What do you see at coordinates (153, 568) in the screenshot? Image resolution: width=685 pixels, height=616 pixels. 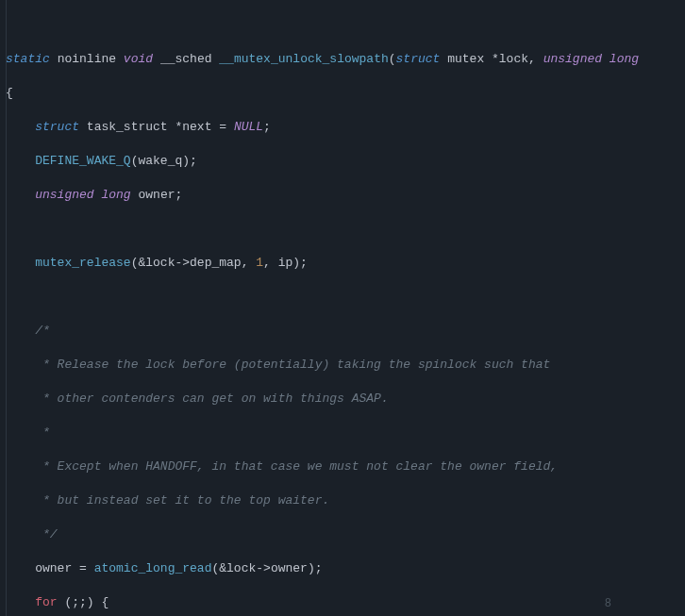 I see `function-call: atomic_long_read` at bounding box center [153, 568].